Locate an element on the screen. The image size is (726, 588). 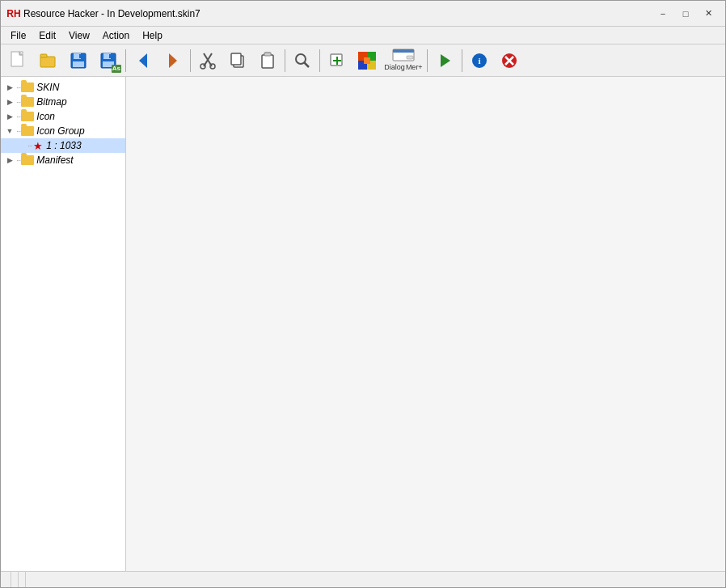
title-text: Resource Hacker - In Development.skin7 is located at coordinates (338, 14).